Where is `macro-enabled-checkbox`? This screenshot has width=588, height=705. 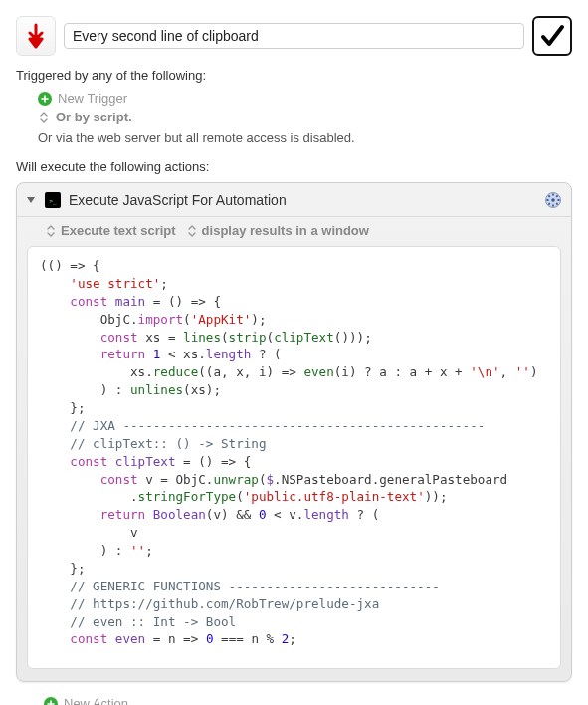
macro-enabled-checkbox is located at coordinates (552, 36).